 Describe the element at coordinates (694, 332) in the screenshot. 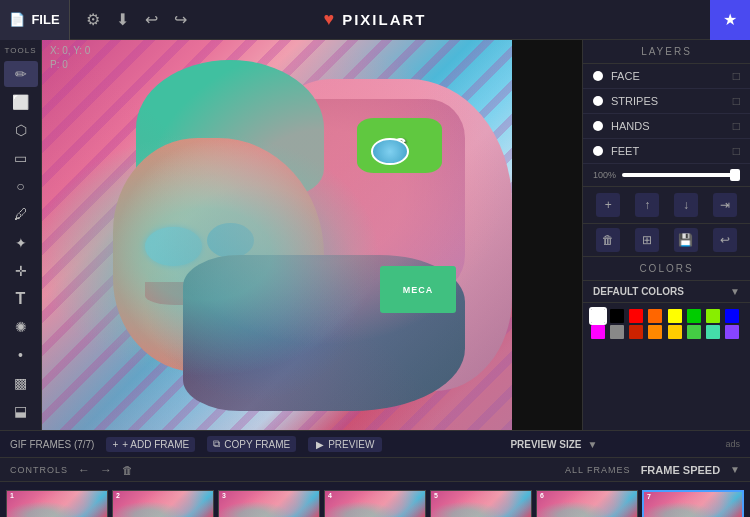

I see `swatch-green2` at that location.